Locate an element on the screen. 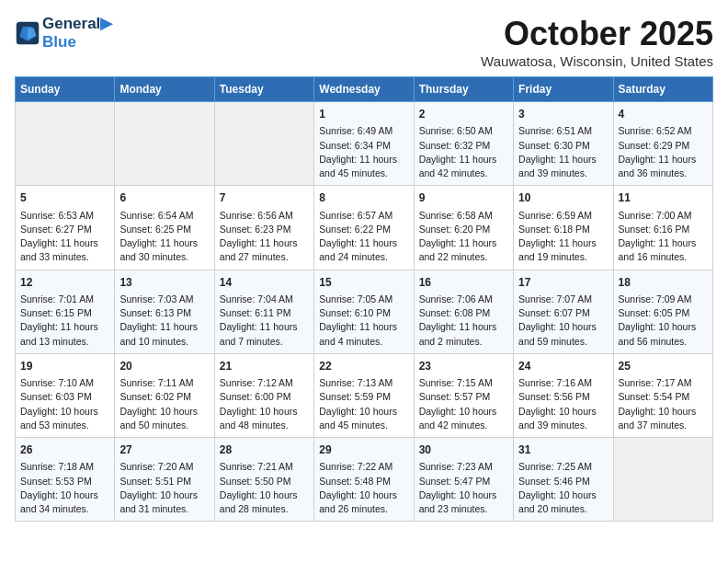 Image resolution: width=728 pixels, height=563 pixels. day-cell-27: 27Sunrise: 7:20 AMSunset: 5:51 PMDayligh… is located at coordinates (165, 480).